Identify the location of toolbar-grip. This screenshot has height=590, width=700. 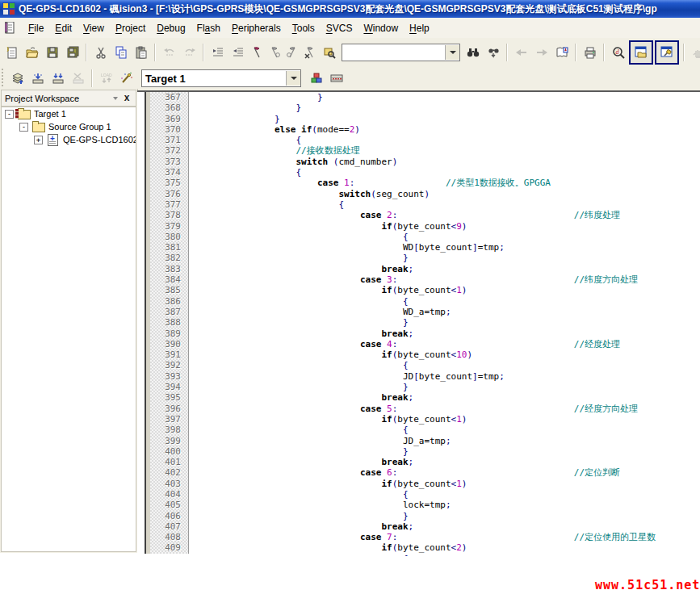
(3, 78).